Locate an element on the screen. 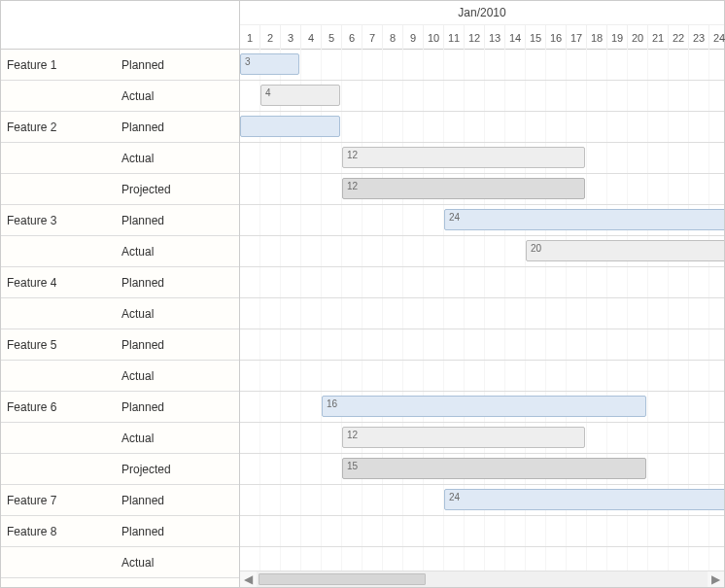 This screenshot has width=725, height=588. day-header-cell: 6 is located at coordinates (352, 37).